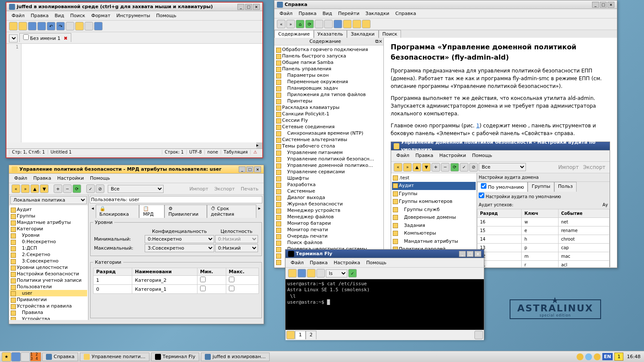 This screenshot has height=362, width=644. What do you see at coordinates (292, 273) in the screenshot?
I see `new-tab-icon` at bounding box center [292, 273].